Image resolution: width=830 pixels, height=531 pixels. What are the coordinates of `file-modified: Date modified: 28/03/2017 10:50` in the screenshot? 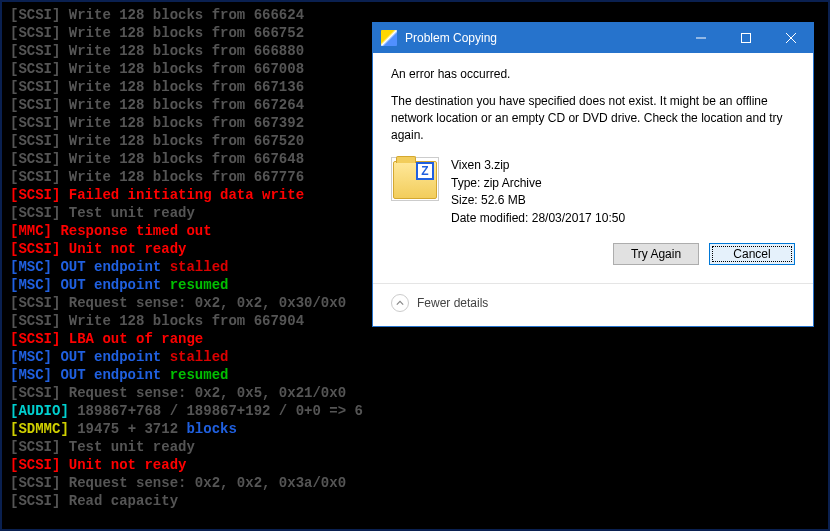 It's located at (538, 218).